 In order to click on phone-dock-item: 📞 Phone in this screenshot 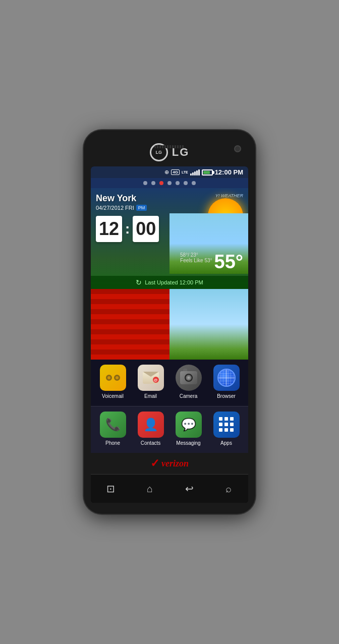, I will do `click(113, 429)`.